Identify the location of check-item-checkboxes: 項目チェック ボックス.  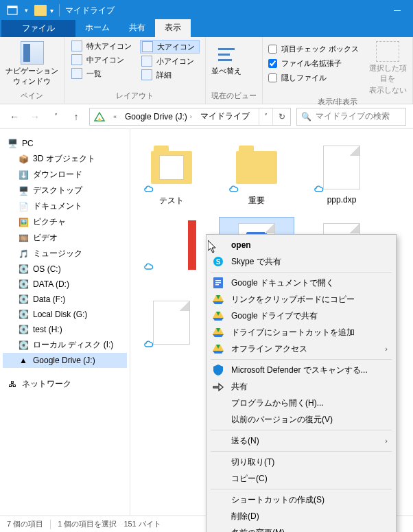
(314, 49).